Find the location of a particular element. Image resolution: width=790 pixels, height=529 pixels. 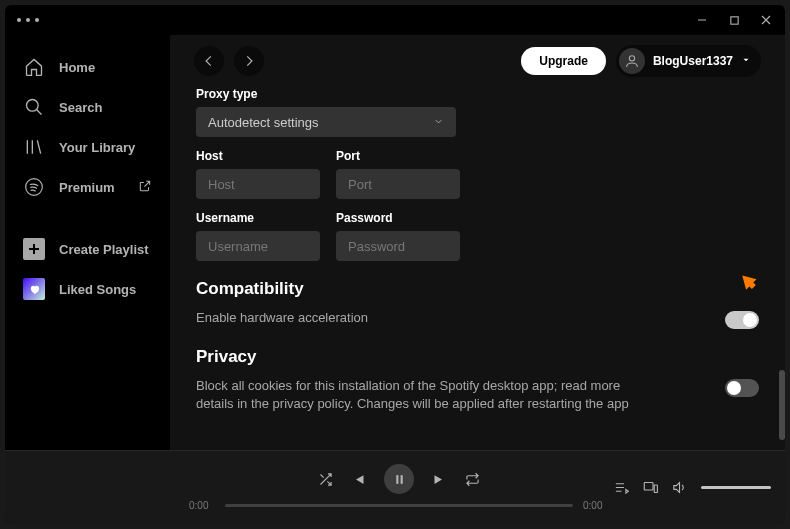

plus-icon is located at coordinates (34, 249).